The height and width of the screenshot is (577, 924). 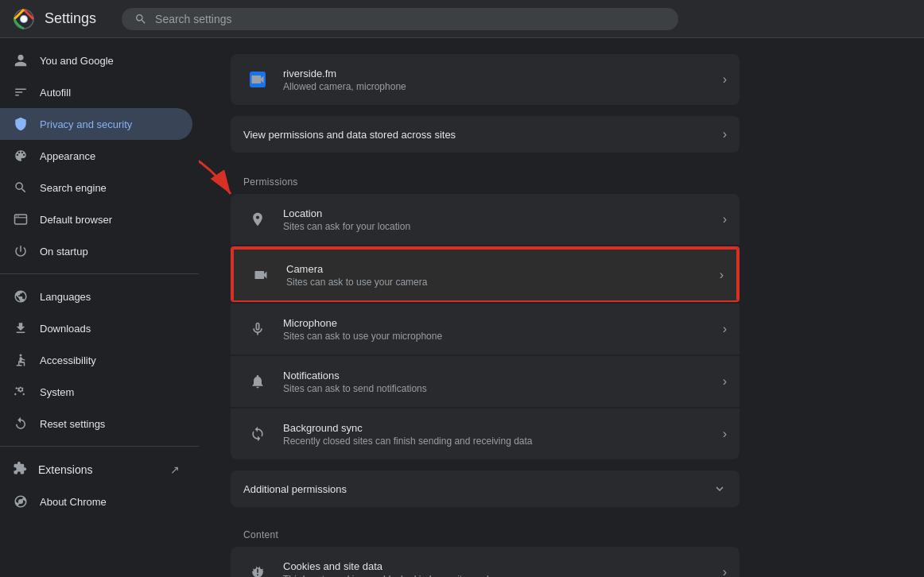 What do you see at coordinates (499, 329) in the screenshot?
I see `microphone-text: Microphone Sites can ask to use your mic…` at bounding box center [499, 329].